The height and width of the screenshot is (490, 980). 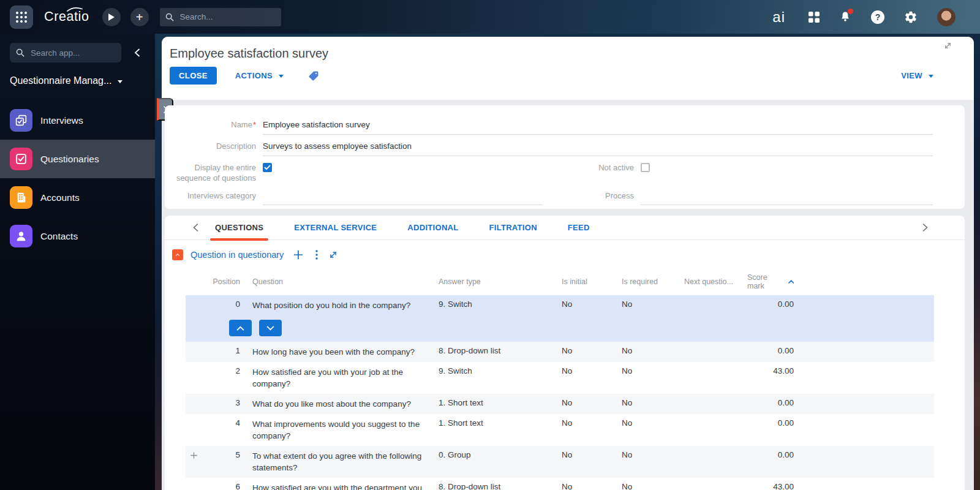 What do you see at coordinates (196, 228) in the screenshot?
I see `tabs-scroll-left-button` at bounding box center [196, 228].